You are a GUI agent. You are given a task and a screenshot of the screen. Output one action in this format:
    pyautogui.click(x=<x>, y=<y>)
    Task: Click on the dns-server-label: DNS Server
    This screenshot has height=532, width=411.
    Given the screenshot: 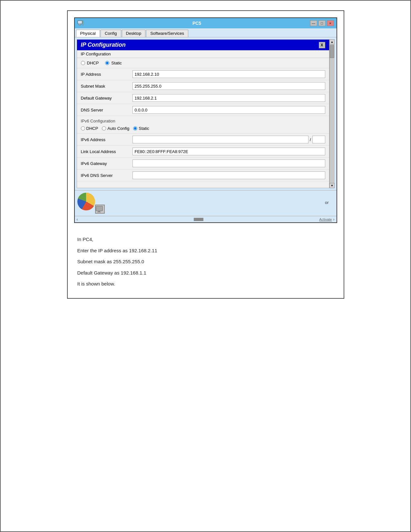 What is the action you would take?
    pyautogui.click(x=107, y=110)
    